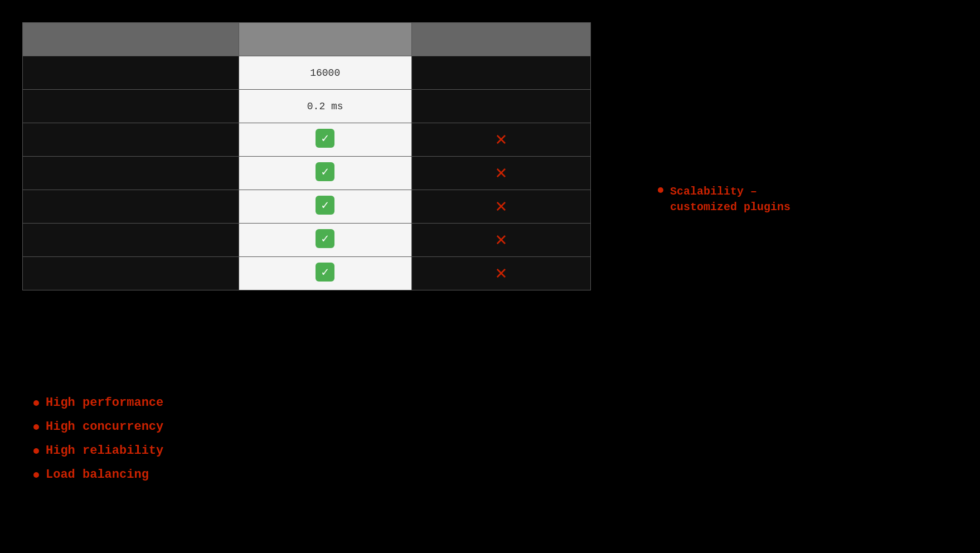  I want to click on list-item: High performance, so click(98, 402).